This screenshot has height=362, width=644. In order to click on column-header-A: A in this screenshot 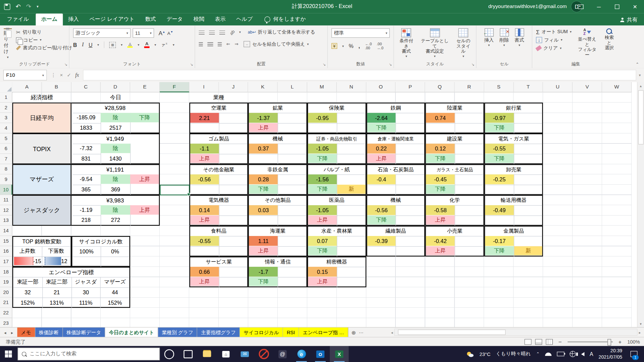, I will do `click(27, 87)`.